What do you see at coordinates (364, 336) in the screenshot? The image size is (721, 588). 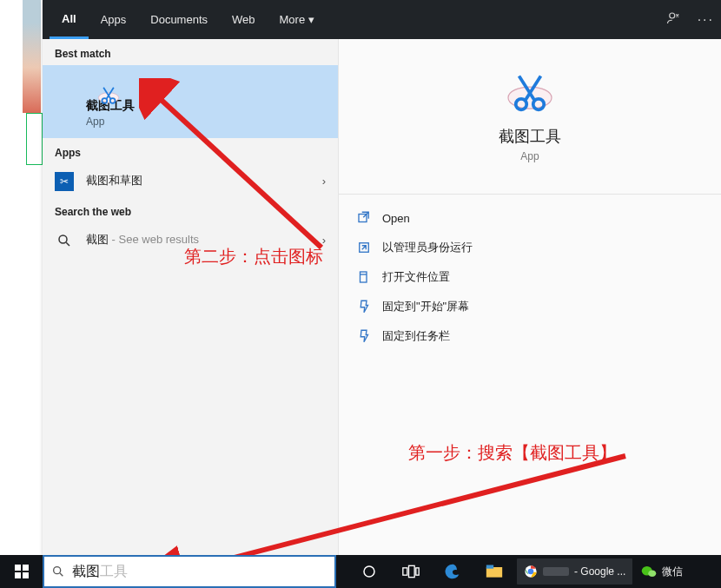 I see `pin-taskbar-icon` at bounding box center [364, 336].